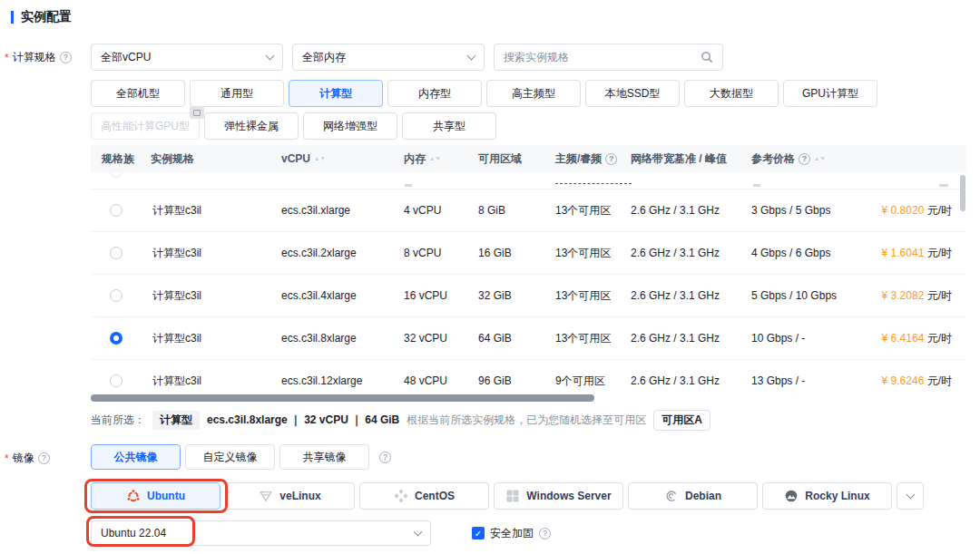 This screenshot has height=554, width=980. Describe the element at coordinates (508, 210) in the screenshot. I see `cell-memory: 8 GiB` at that location.